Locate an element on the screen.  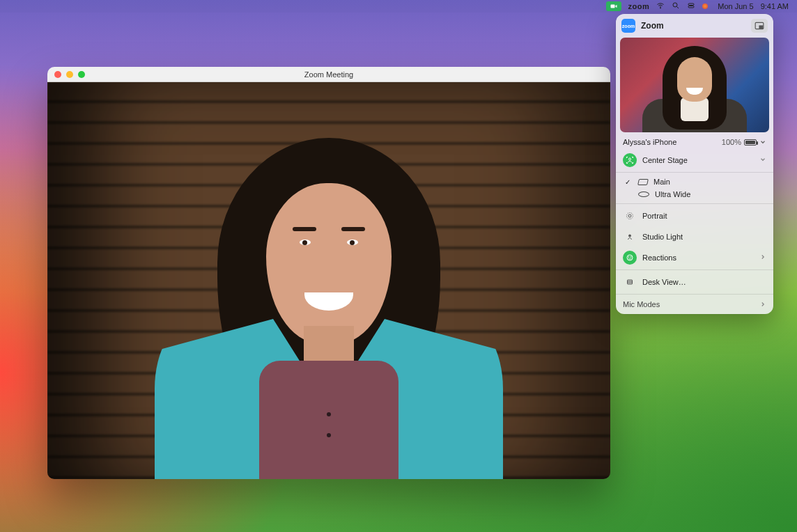
studio-light-icon is located at coordinates (630, 237).